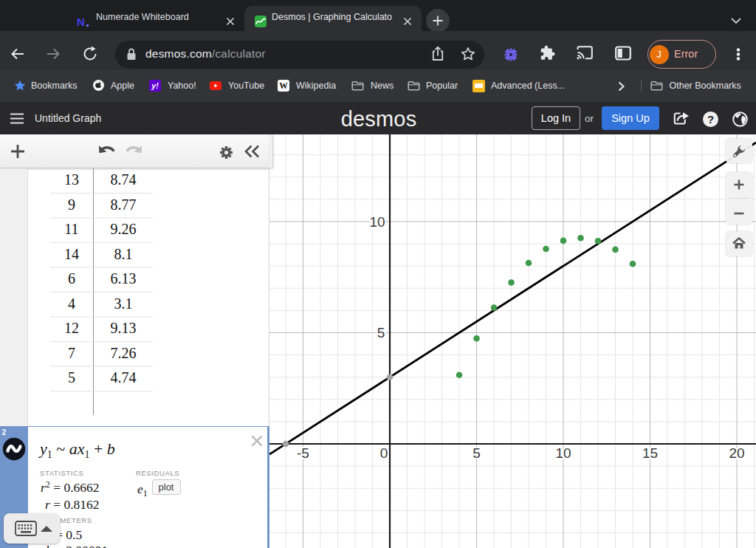 This screenshot has width=756, height=548. I want to click on svg-text: 15, so click(650, 453).